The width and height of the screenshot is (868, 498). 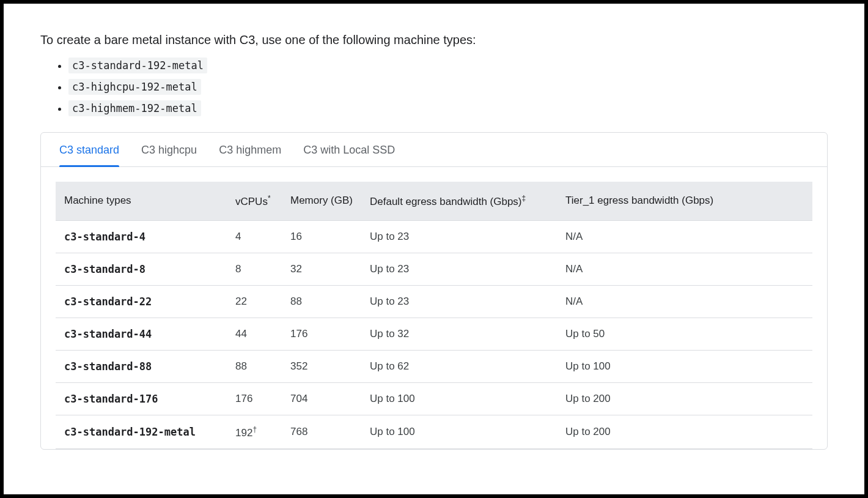 What do you see at coordinates (241, 366) in the screenshot?
I see `cell-vcpus-value: 88` at bounding box center [241, 366].